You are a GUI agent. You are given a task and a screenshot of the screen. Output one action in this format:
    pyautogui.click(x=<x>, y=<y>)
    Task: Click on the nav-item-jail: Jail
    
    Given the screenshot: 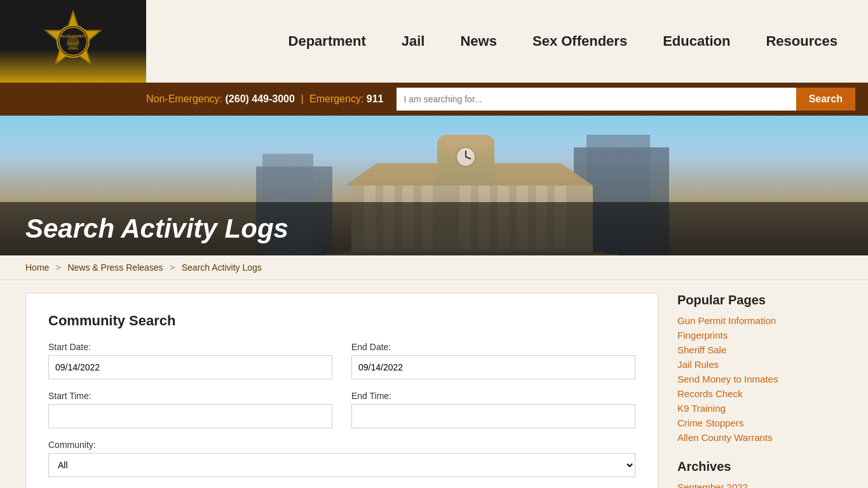 What is the action you would take?
    pyautogui.click(x=413, y=41)
    